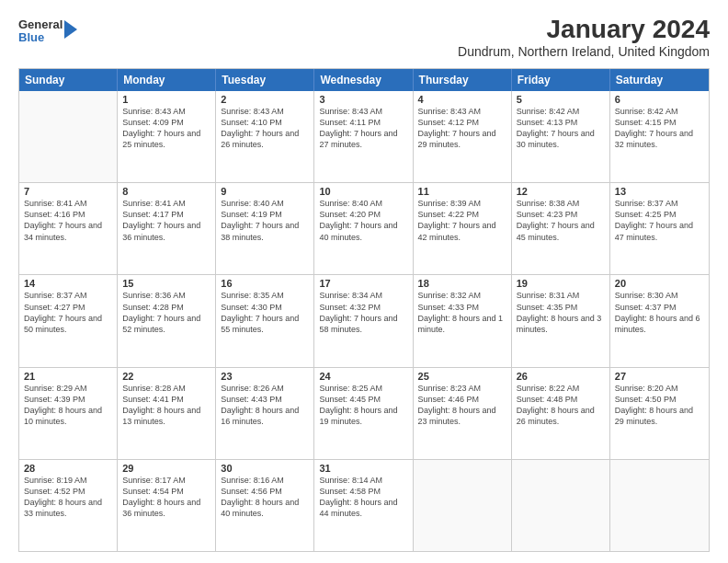  I want to click on cell-info: Sunrise: 8:19 AMSunset: 4:52 PMDaylight:…, so click(68, 497).